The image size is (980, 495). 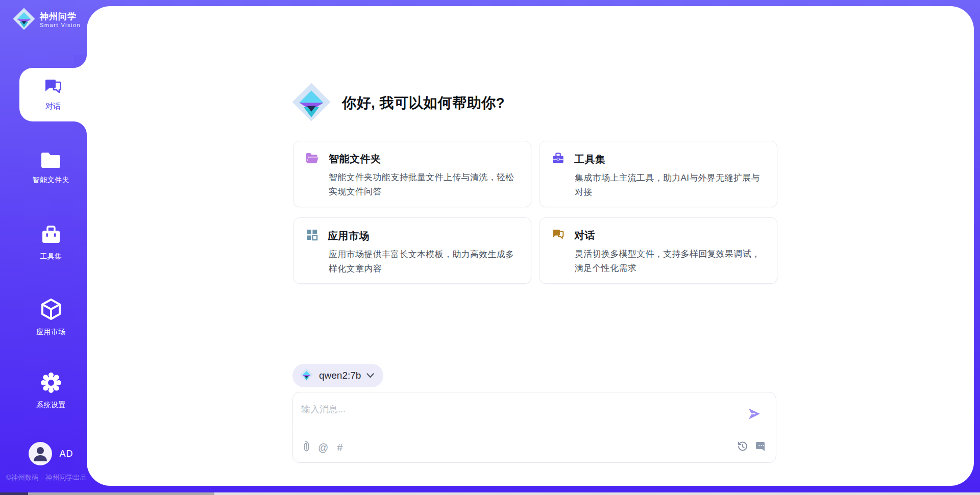 What do you see at coordinates (743, 447) in the screenshot?
I see `history-icon` at bounding box center [743, 447].